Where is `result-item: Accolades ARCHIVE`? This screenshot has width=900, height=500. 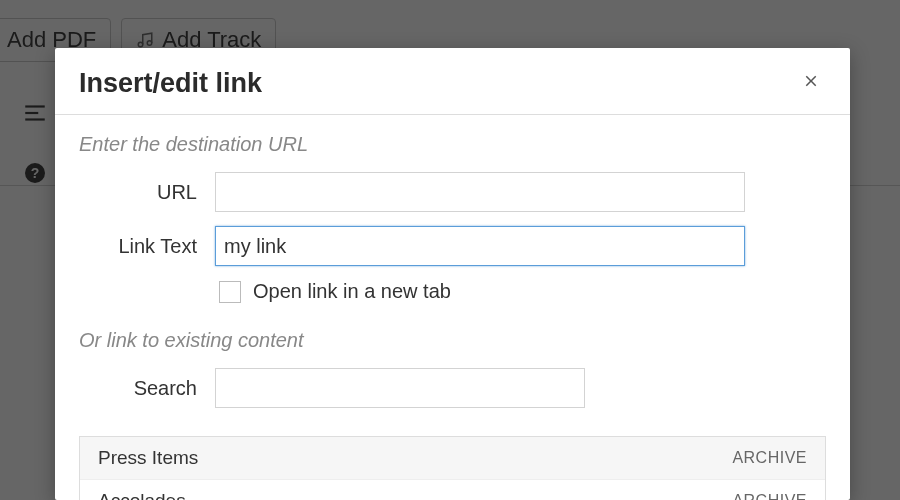 result-item: Accolades ARCHIVE is located at coordinates (452, 490).